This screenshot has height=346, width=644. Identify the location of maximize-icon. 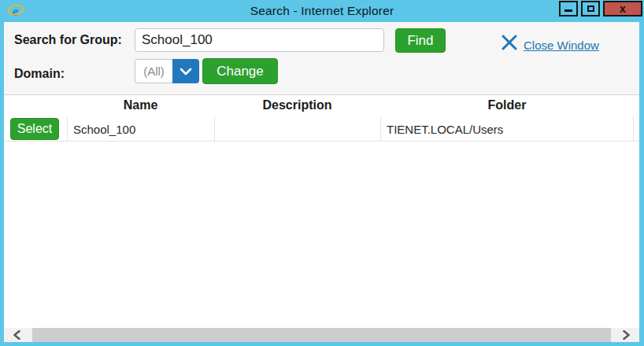
(590, 9).